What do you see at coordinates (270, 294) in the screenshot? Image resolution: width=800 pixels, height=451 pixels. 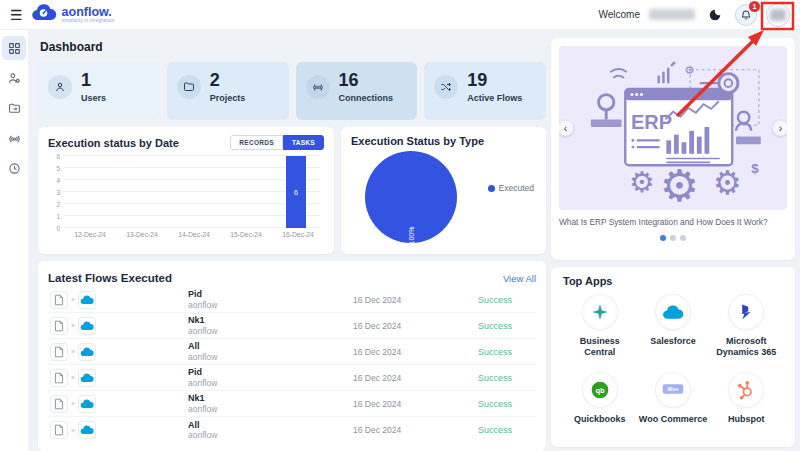 I see `flow-name: Pid` at bounding box center [270, 294].